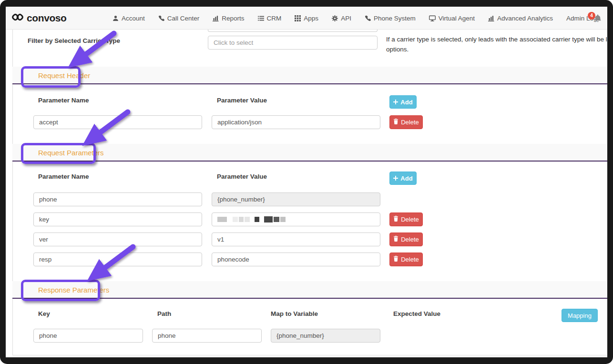 The image size is (613, 364). What do you see at coordinates (118, 219) in the screenshot?
I see `rp-row2-name-input` at bounding box center [118, 219].